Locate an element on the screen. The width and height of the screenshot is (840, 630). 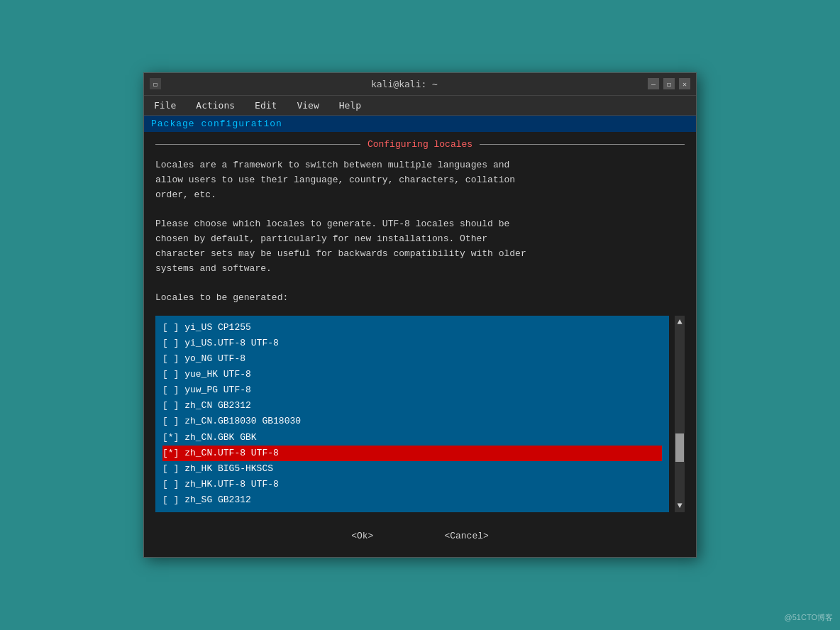
desc-line1: Locales are a framework to switch betwee… is located at coordinates (332, 165).